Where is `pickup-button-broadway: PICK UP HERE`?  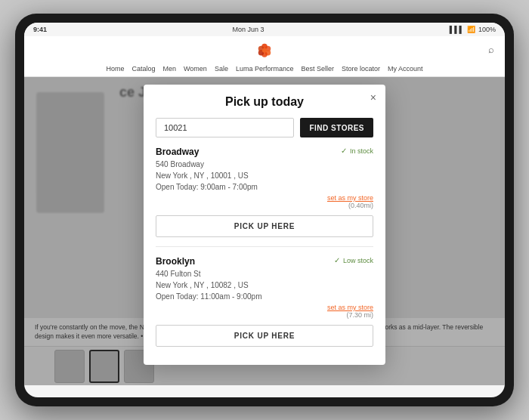
pickup-button-broadway: PICK UP HERE is located at coordinates (264, 227).